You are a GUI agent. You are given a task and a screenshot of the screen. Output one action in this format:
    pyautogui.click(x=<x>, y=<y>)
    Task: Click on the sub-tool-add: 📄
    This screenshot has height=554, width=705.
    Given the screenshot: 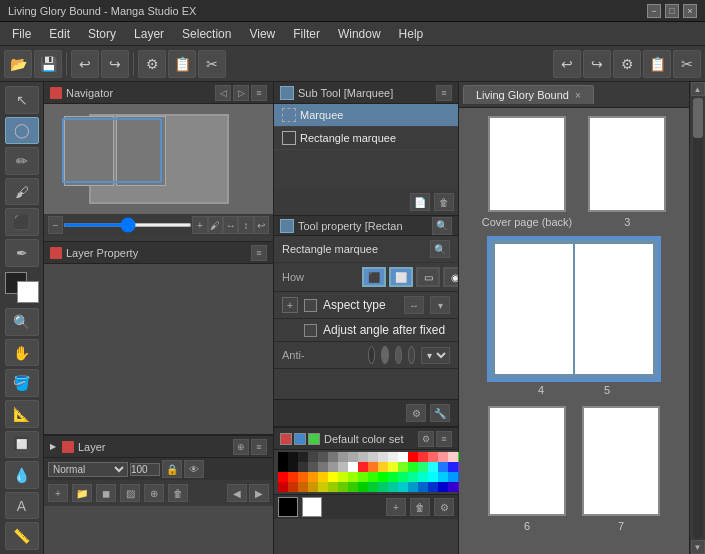 What is the action you would take?
    pyautogui.click(x=420, y=202)
    